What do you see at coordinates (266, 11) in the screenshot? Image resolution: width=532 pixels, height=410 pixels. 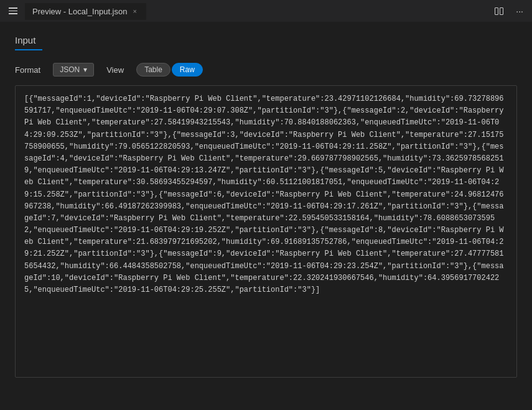 I see `title-bar: Preview - Local_Input.json × ···` at bounding box center [266, 11].